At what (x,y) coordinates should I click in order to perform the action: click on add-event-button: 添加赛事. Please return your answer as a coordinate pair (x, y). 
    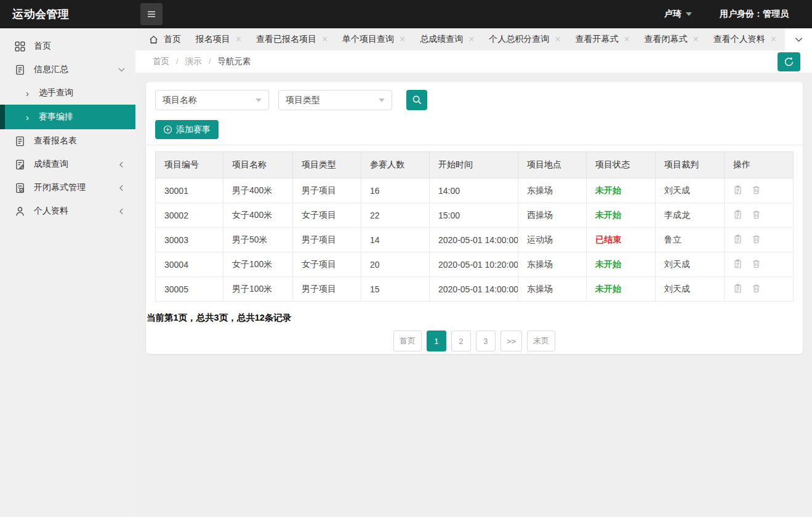
    Looking at the image, I should click on (187, 129).